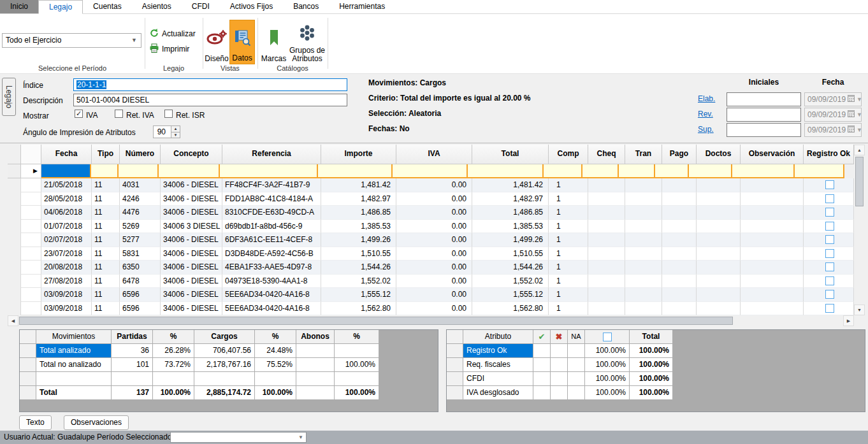 The image size is (868, 444). I want to click on footer-tab-texto: Texto, so click(36, 423).